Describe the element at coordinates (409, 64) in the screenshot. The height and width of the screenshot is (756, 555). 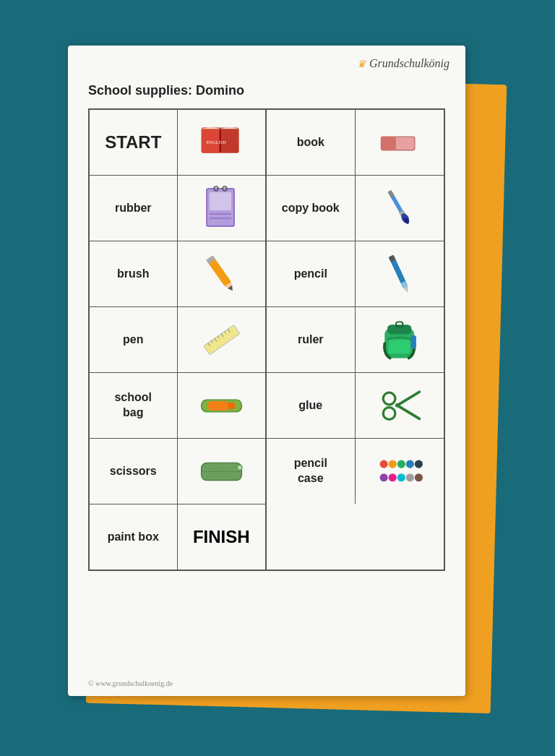
I see `logo-text: Grundschulkönig` at that location.